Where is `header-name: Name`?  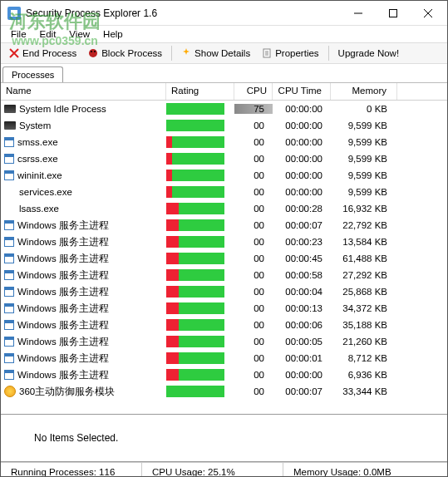 header-name: Name is located at coordinates (83, 91).